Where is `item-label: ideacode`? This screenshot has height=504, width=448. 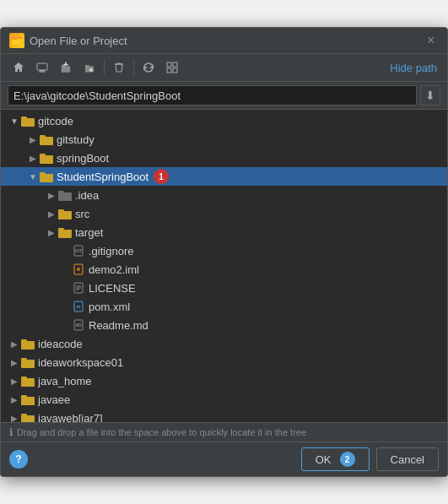 item-label: ideacode is located at coordinates (61, 344).